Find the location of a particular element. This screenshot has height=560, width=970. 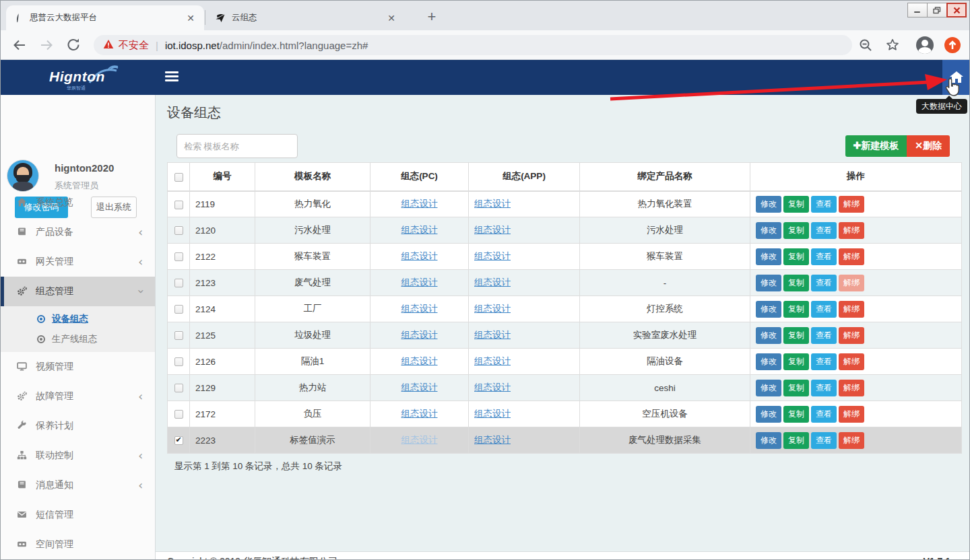

sidebar-item-7: 保养计划 is located at coordinates (78, 426).